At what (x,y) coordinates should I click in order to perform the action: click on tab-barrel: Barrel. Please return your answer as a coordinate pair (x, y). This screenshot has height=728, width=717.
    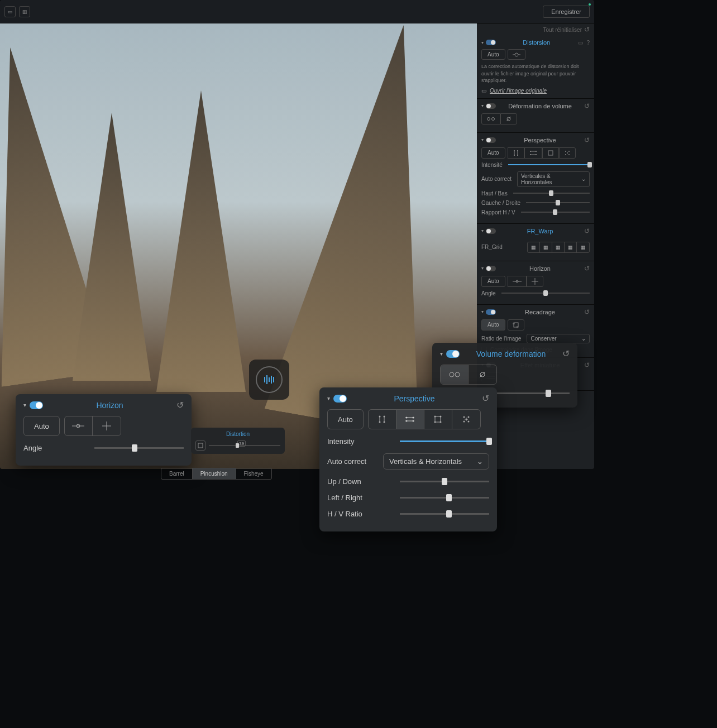
    Looking at the image, I should click on (177, 473).